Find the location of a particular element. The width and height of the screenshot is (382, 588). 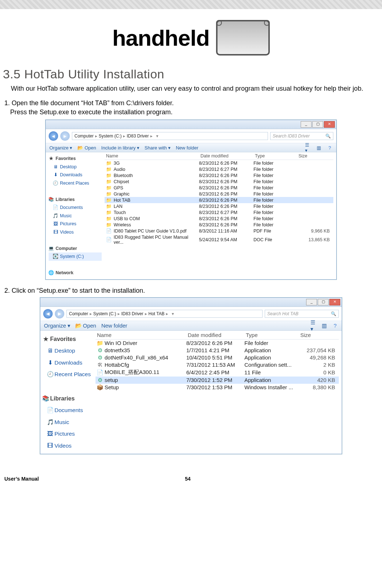

breadcrumb-item: Hot TAB is located at coordinates (157, 314).